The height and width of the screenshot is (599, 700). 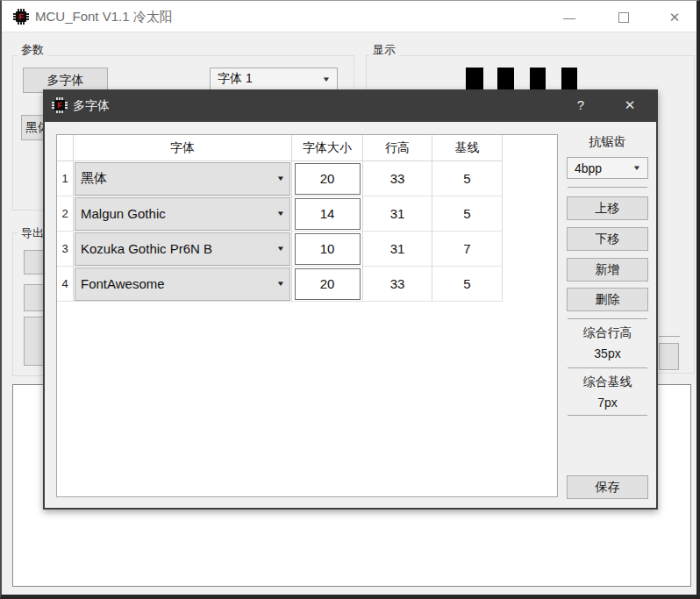 I want to click on total-line-height-label: 综合行高, so click(x=607, y=333).